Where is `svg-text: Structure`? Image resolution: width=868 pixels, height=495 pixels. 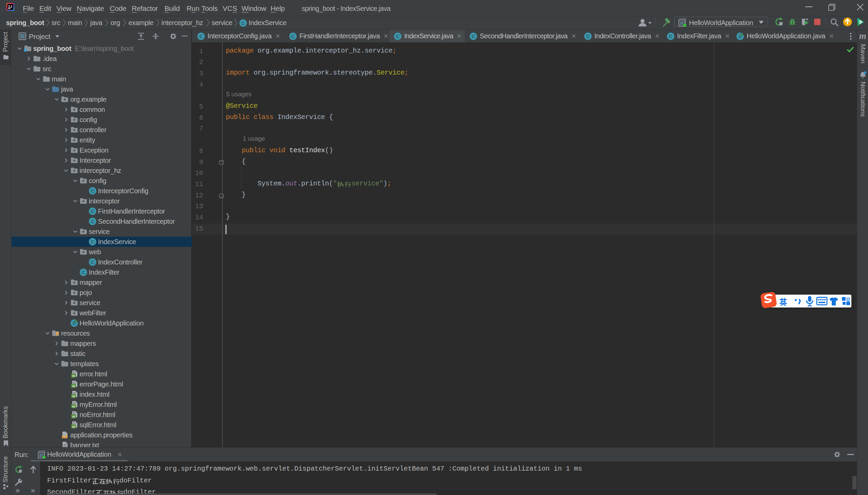 svg-text: Structure is located at coordinates (5, 469).